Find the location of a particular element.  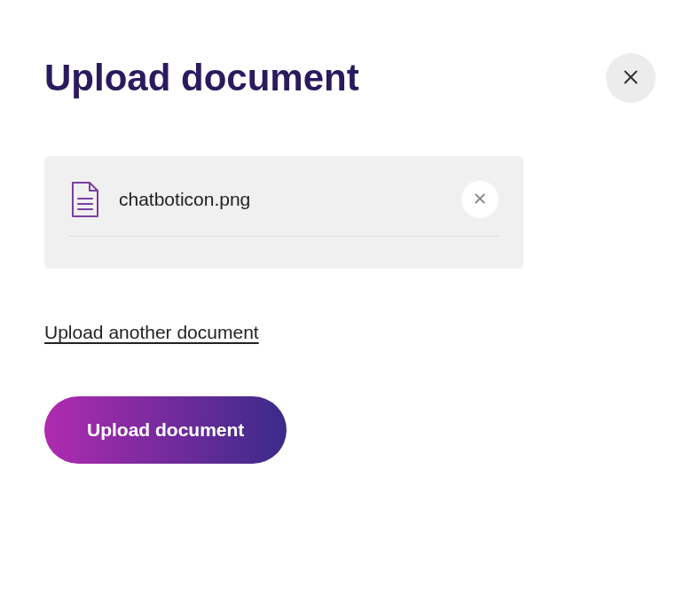

file-row: chatboticon.png is located at coordinates (284, 209).